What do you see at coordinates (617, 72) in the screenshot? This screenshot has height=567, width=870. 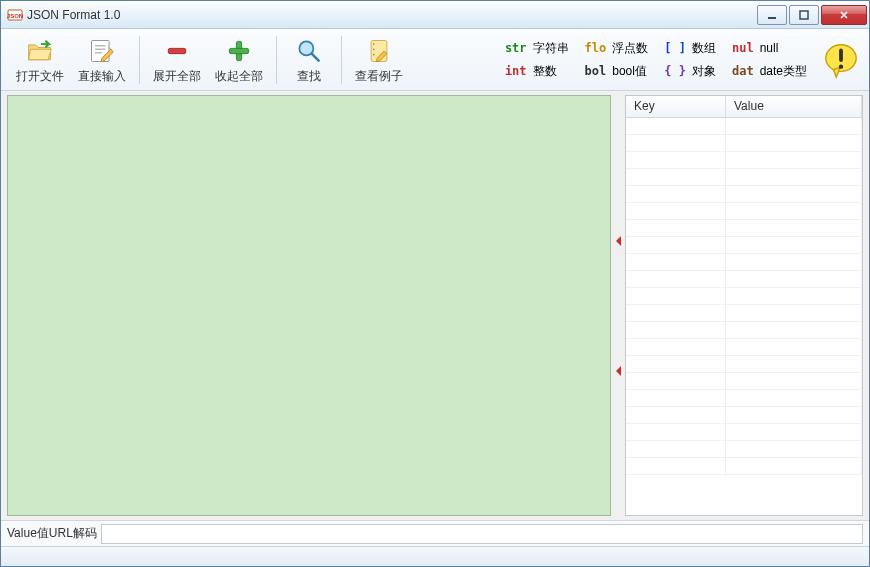 I see `legend-bol: bolbool值` at bounding box center [617, 72].